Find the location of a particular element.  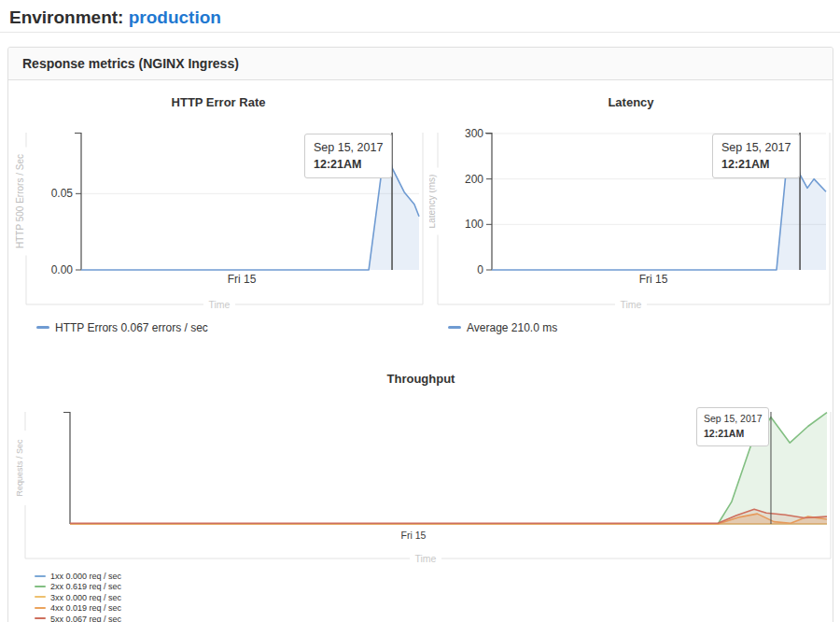

legend-item: 2xx 0.619 req / sec is located at coordinates (78, 587).